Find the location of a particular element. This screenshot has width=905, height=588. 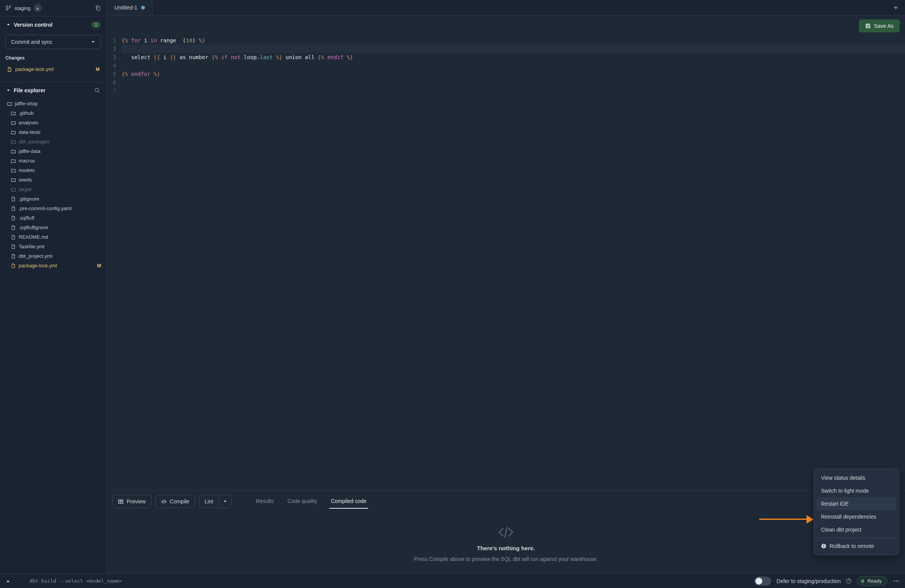

defer-toggle is located at coordinates (763, 581).